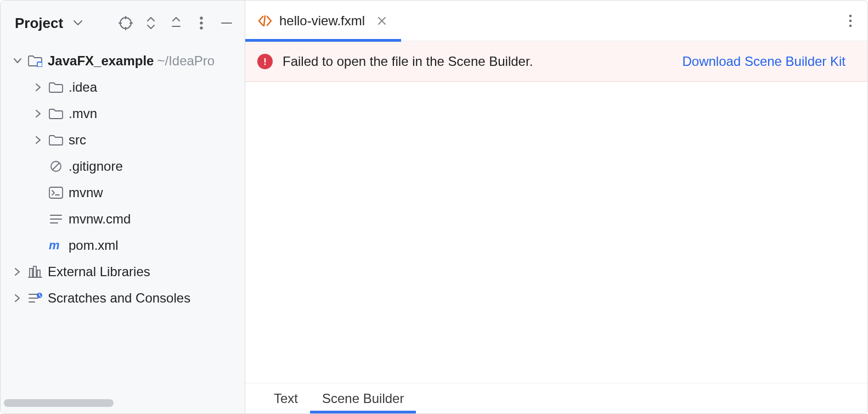 This screenshot has height=414, width=868. I want to click on close-tab-icon, so click(382, 21).